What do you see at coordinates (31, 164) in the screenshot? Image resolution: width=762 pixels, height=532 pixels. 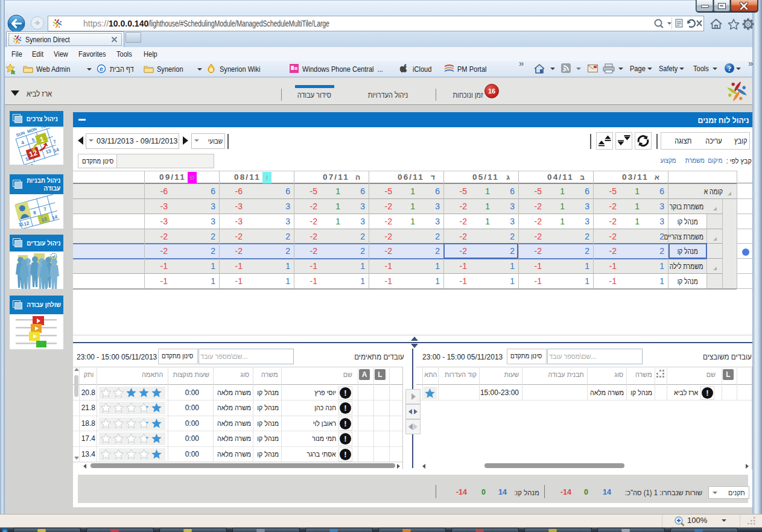 I see `svg-text: 10` at bounding box center [31, 164].